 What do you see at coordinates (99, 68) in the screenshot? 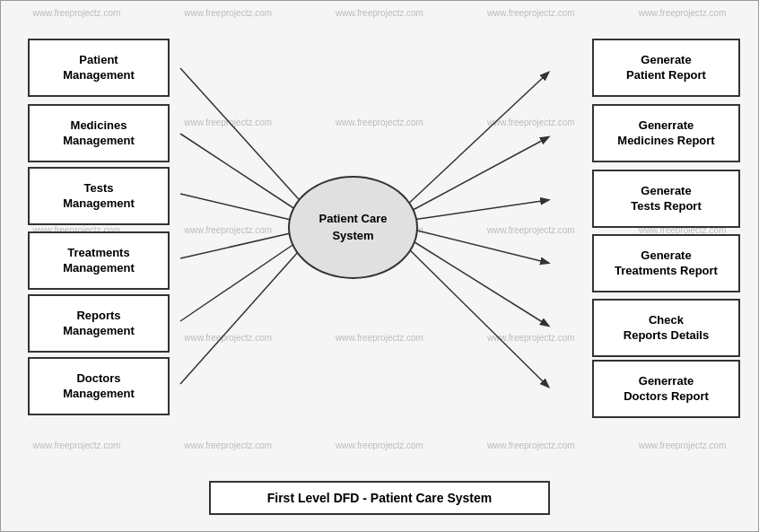
I see `patient-management-label: PatientManagement` at bounding box center [99, 68].